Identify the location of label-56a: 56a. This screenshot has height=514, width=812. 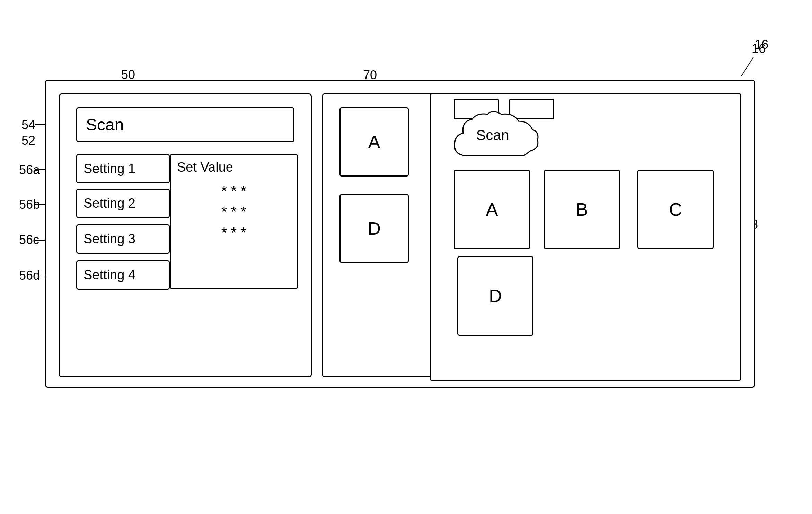
(29, 170).